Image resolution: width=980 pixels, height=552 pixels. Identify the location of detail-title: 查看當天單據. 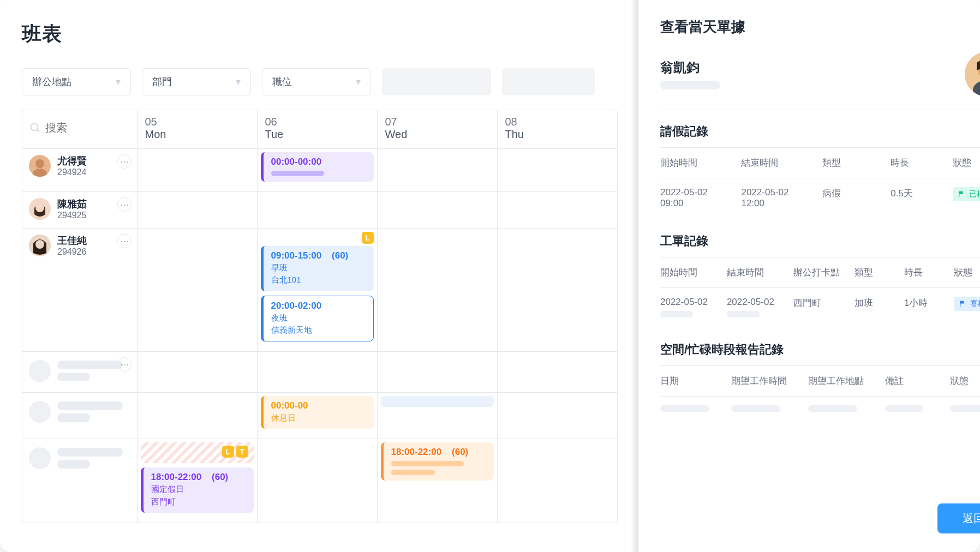
(820, 27).